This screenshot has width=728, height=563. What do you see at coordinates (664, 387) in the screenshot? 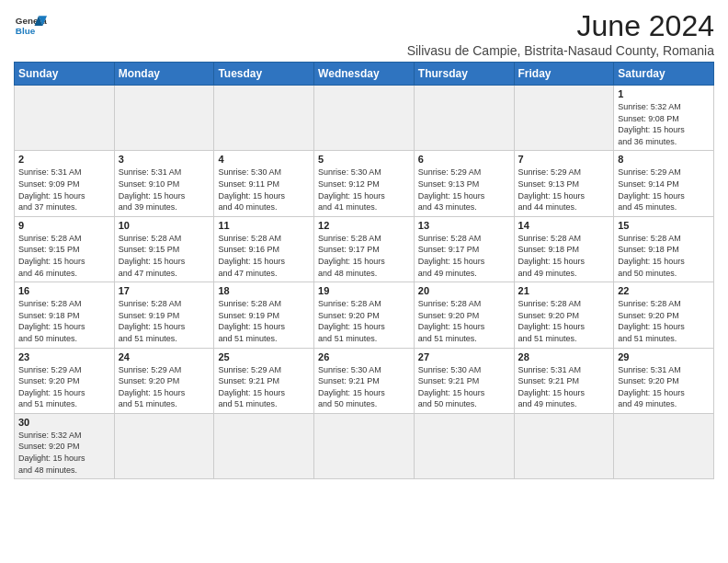
I see `day-info: Sunrise: 5:31 AM Sunset: 9:20 PM Dayligh…` at bounding box center [664, 387].